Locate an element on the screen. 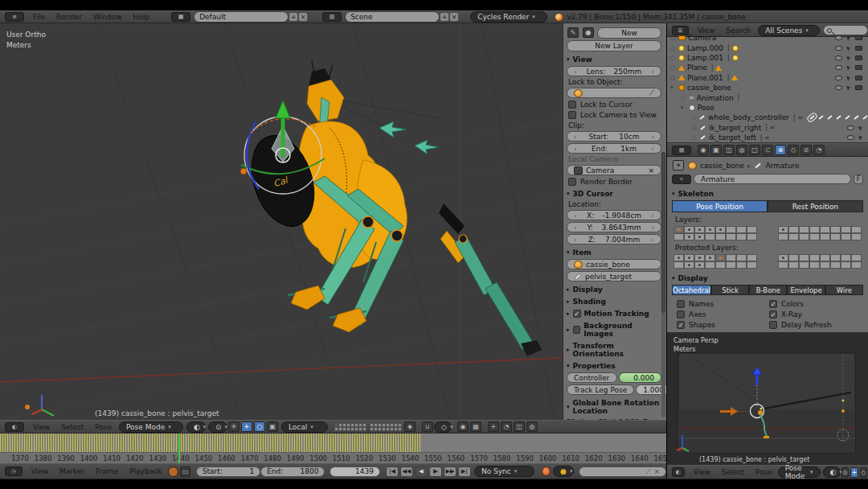 The width and height of the screenshot is (868, 489). section-global-bone-rotation-location: ▾Global Bone Rotation Location is located at coordinates (614, 407).